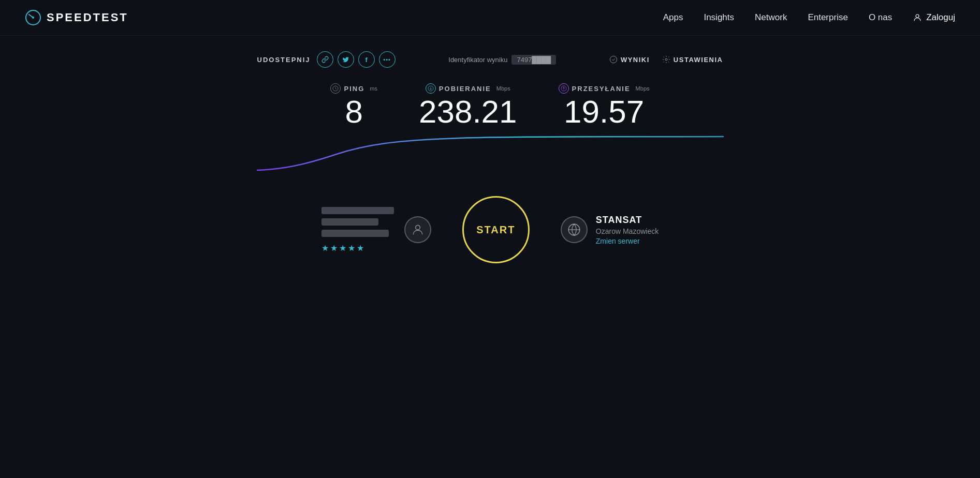 This screenshot has height=478, width=980. I want to click on share-left: UDOSTEPNIJ f •••, so click(326, 59).